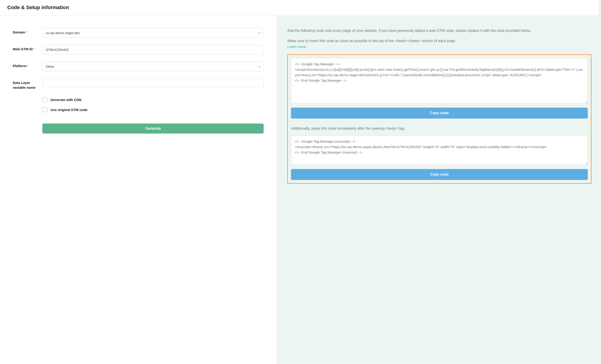  What do you see at coordinates (27, 84) in the screenshot?
I see `data-layer-label: Data Layer variable name` at bounding box center [27, 84].